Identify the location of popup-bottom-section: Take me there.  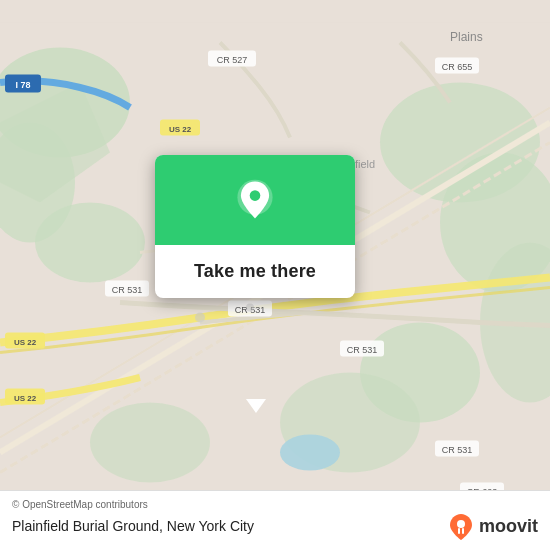
(255, 272).